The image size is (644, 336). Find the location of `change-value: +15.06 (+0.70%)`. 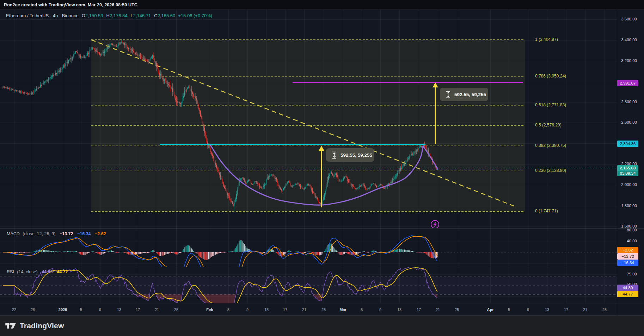

change-value: +15.06 (+0.70%) is located at coordinates (195, 15).